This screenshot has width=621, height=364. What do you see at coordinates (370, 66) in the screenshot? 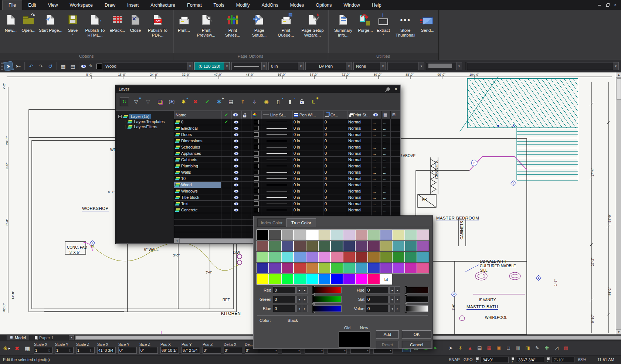
I see `pattern-combo: None ▾` at bounding box center [370, 66].